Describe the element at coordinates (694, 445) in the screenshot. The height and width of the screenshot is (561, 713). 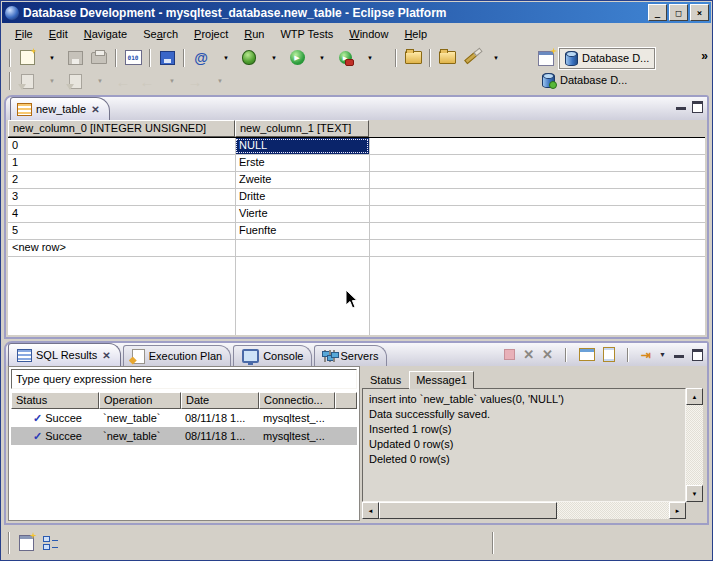
I see `vertical-scrollbar: ▲ ▼` at that location.